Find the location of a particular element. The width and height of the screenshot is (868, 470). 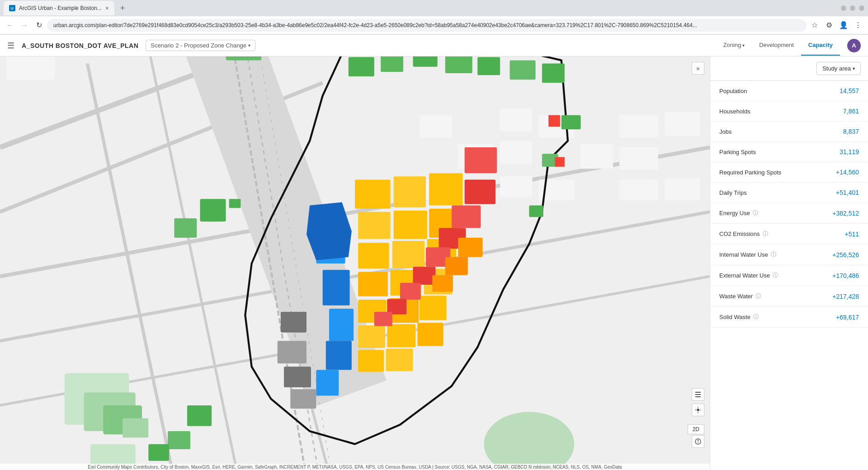

scenario-label: Scenario 2 - Proposed Zone Change is located at coordinates (198, 45).